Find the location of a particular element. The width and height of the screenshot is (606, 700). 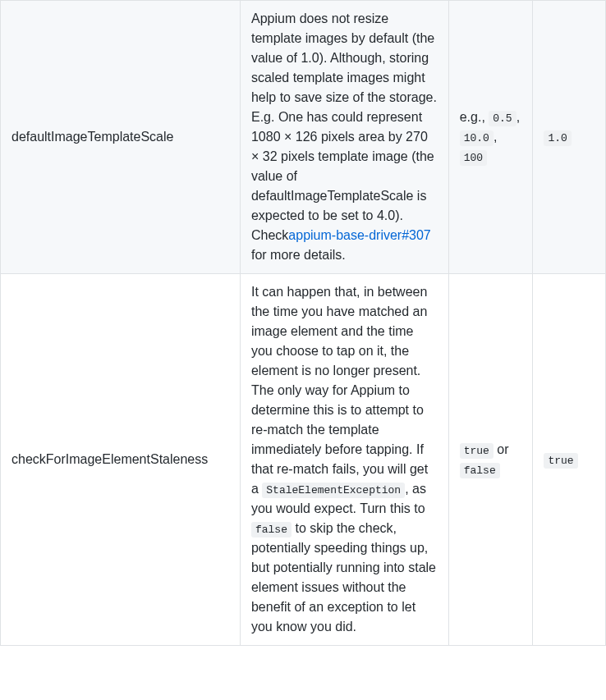

value-code: 0.5 is located at coordinates (503, 118).